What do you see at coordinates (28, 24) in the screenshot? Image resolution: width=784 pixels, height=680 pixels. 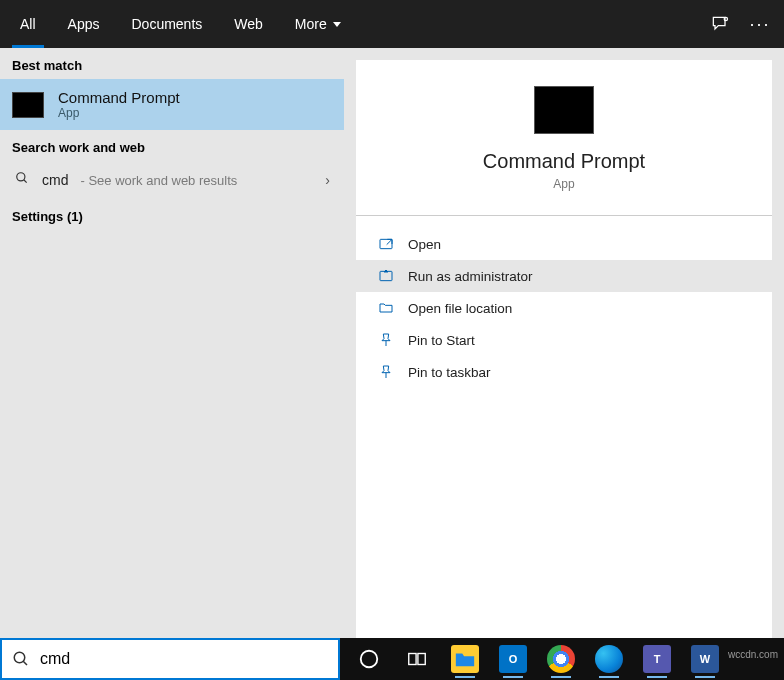 I see `tab-all: All` at bounding box center [28, 24].